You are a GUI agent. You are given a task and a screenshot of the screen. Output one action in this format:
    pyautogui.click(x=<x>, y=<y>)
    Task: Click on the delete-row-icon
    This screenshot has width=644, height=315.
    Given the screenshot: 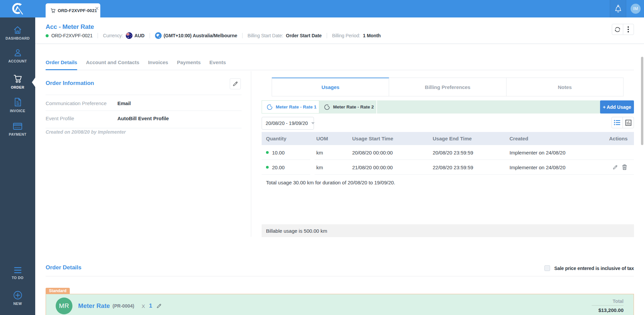 What is the action you would take?
    pyautogui.click(x=625, y=167)
    